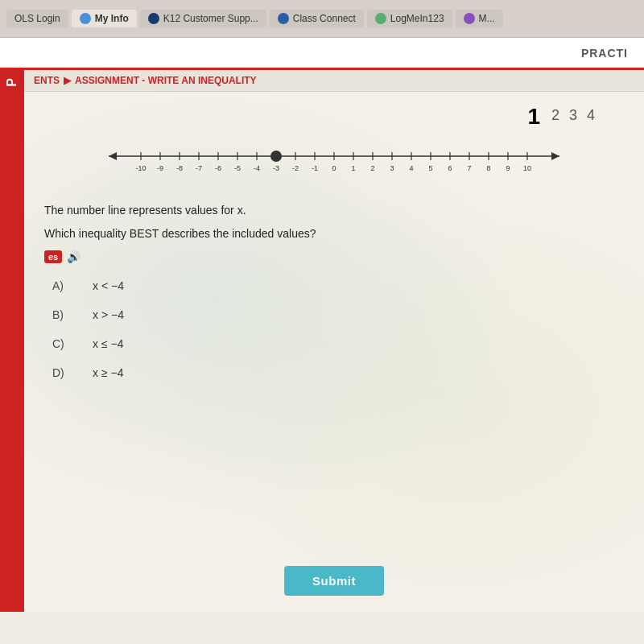 The image size is (644, 644). What do you see at coordinates (555, 117) in the screenshot?
I see `question-number-2: 2` at bounding box center [555, 117].